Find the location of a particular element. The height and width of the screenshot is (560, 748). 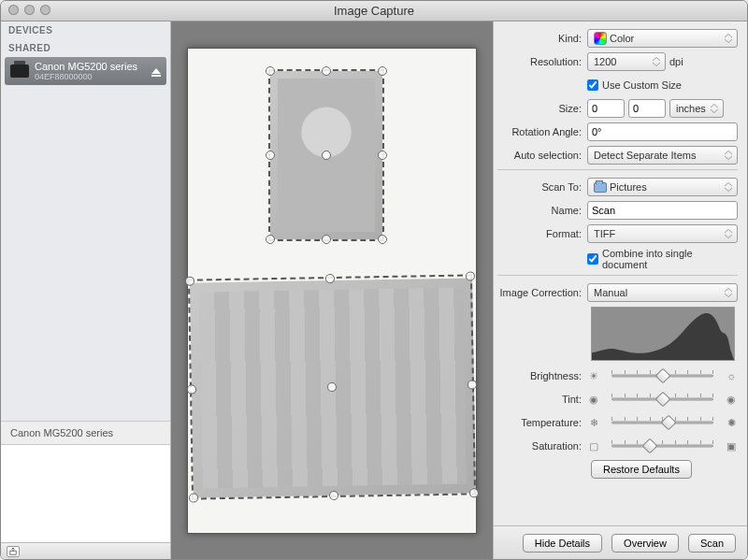

kind-label: Kind: is located at coordinates (542, 38).